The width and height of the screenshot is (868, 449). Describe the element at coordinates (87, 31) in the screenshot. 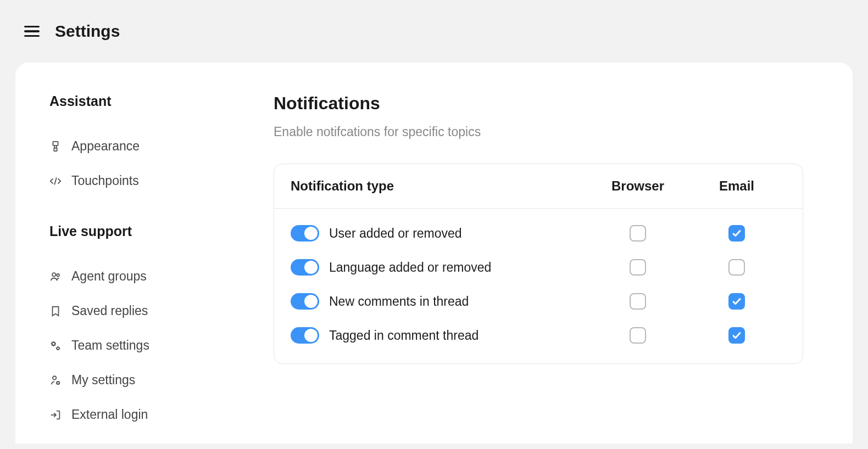

I see `page-title: Settings` at that location.